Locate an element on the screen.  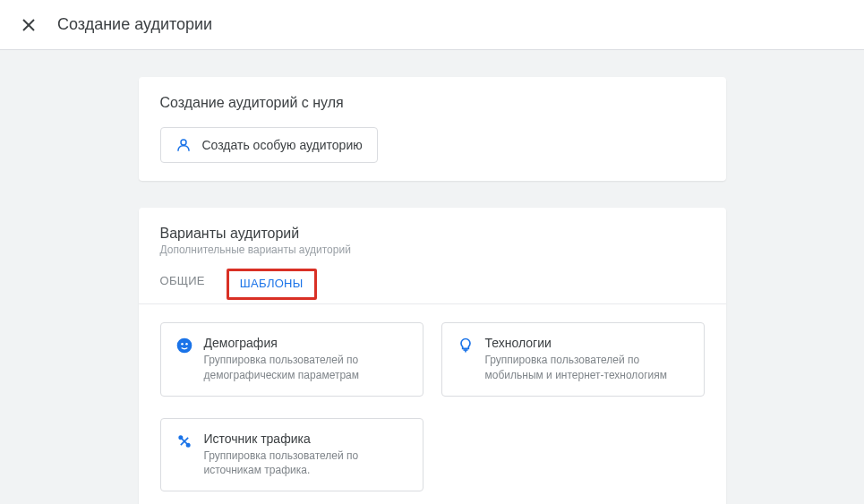
close-icon is located at coordinates (29, 25).